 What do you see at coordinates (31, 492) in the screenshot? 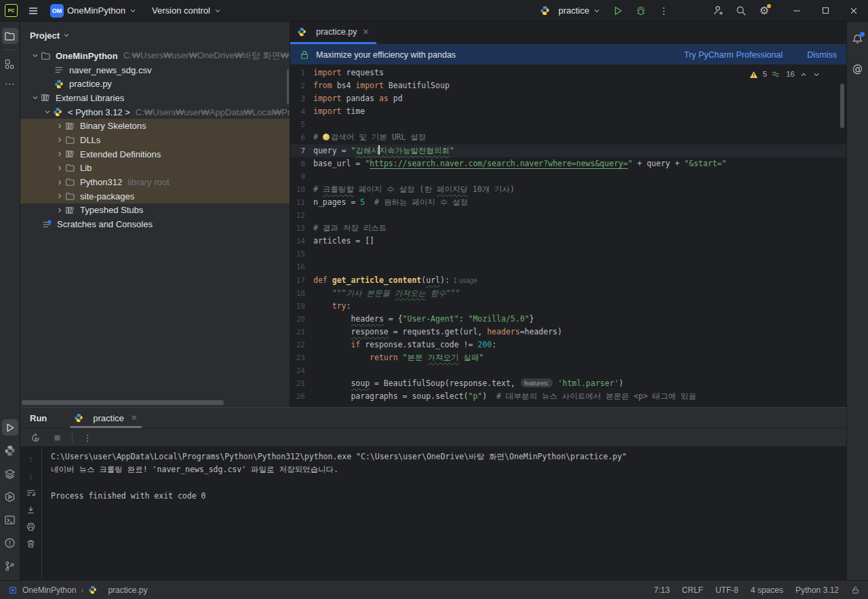
I see `soft-wrap-button` at bounding box center [31, 492].